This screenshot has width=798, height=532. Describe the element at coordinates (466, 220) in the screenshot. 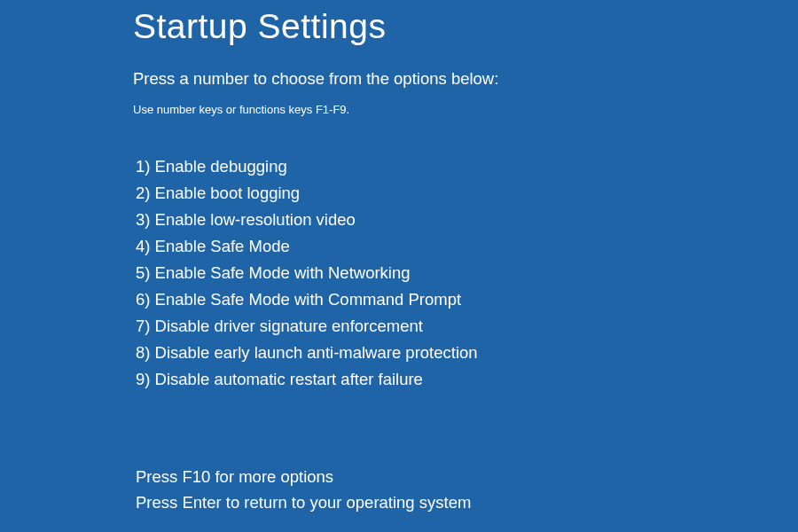

I see `option-3: 3) Enable low-resolution video` at that location.